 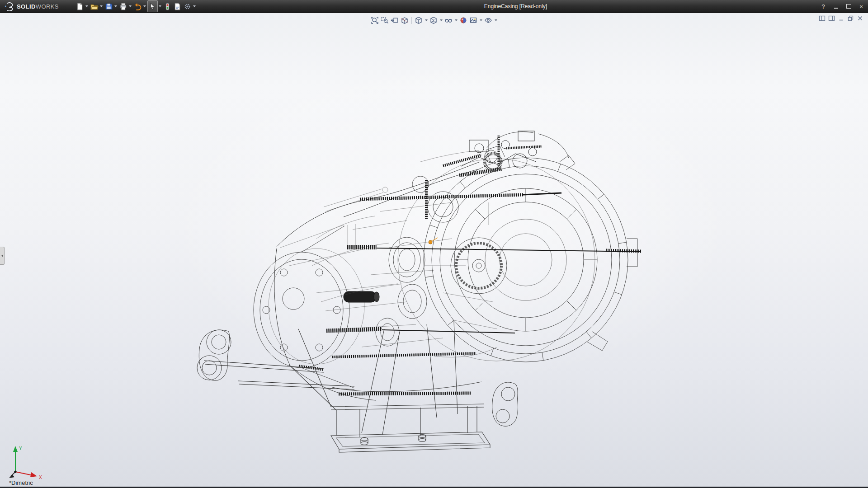 What do you see at coordinates (426, 20) in the screenshot?
I see `view-orientation-dropdown` at bounding box center [426, 20].